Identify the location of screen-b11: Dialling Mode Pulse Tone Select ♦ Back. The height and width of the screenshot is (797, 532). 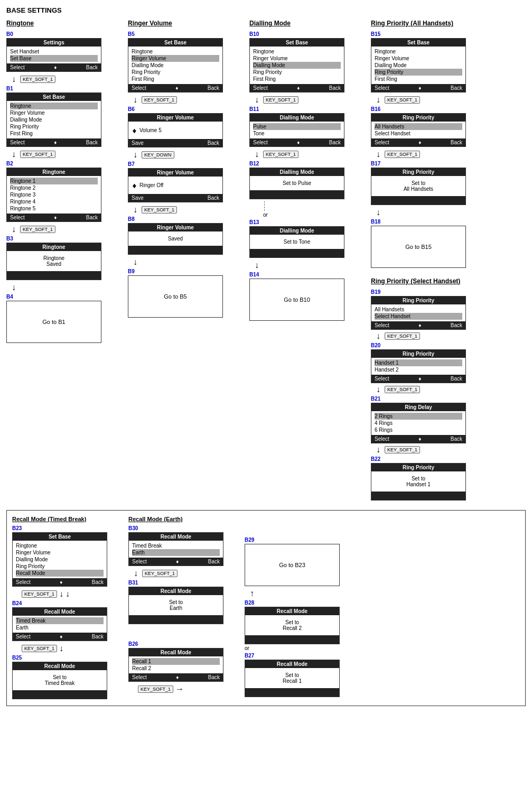
(297, 130).